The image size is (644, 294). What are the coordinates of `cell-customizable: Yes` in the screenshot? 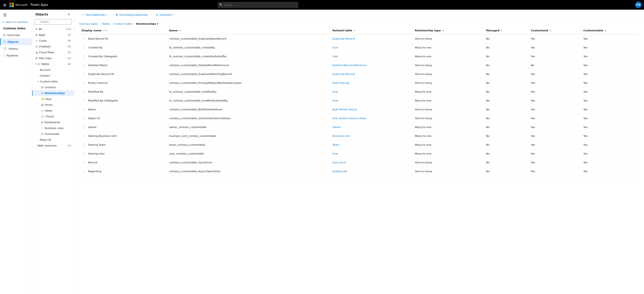 It's located at (610, 171).